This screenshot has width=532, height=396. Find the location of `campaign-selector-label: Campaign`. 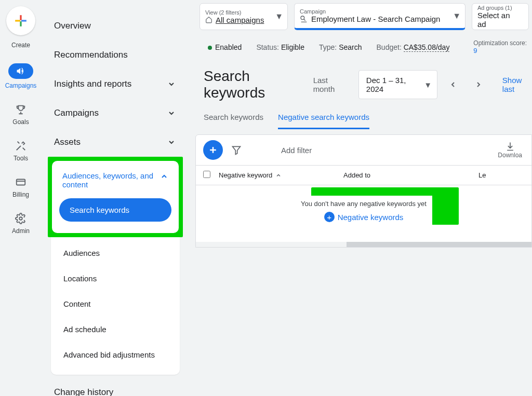

campaign-selector-label: Campaign is located at coordinates (375, 11).